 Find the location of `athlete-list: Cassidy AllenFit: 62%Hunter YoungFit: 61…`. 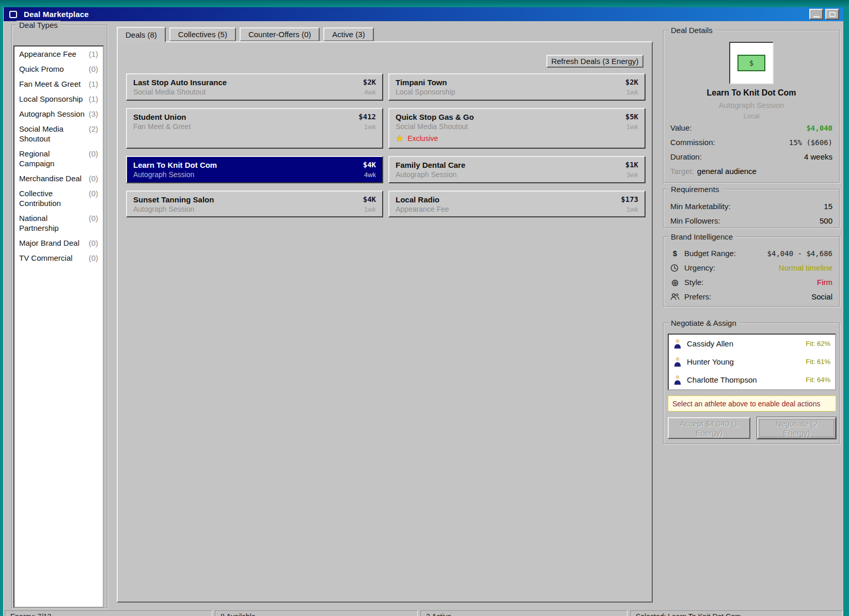

athlete-list: Cassidy AllenFit: 62%Hunter YoungFit: 61… is located at coordinates (752, 362).